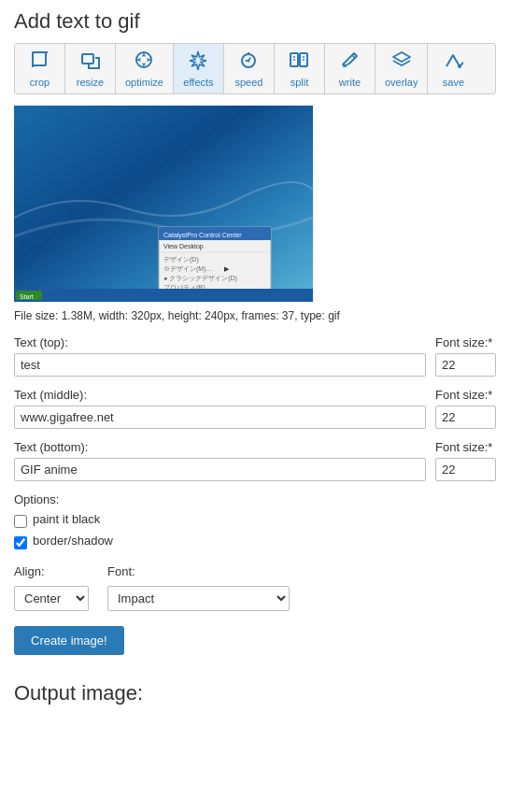 The height and width of the screenshot is (812, 510). What do you see at coordinates (163, 204) in the screenshot?
I see `preview-background: CatalystPro Control Center View Desktop …` at bounding box center [163, 204].